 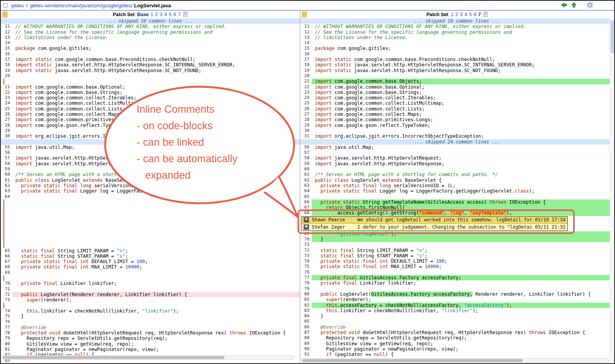 What do you see at coordinates (7, 311) in the screenshot?
I see `line-number: 74` at bounding box center [7, 311].